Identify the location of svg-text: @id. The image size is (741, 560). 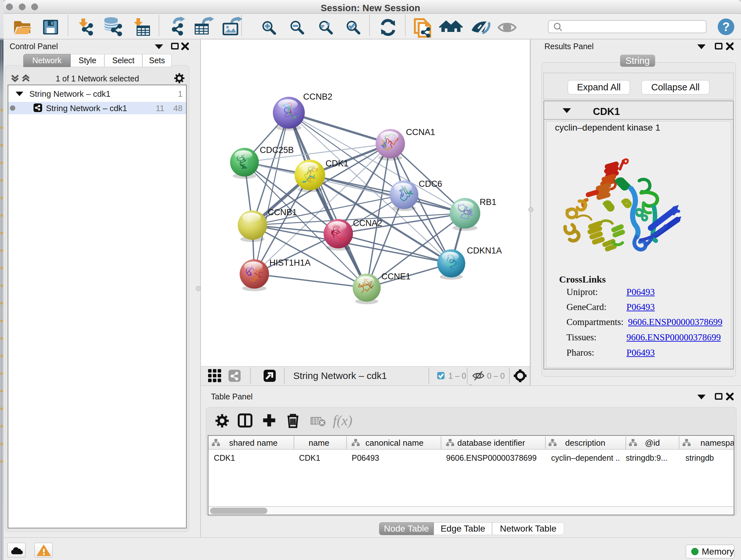
(653, 443).